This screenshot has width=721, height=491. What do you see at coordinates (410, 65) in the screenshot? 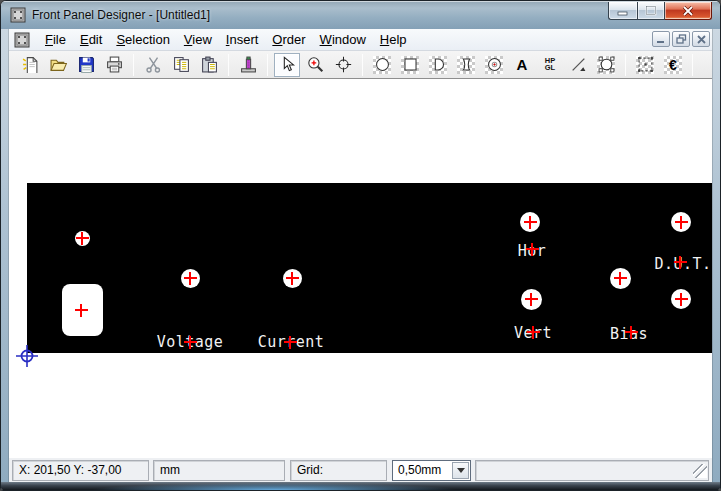
I see `rectangle-button` at bounding box center [410, 65].